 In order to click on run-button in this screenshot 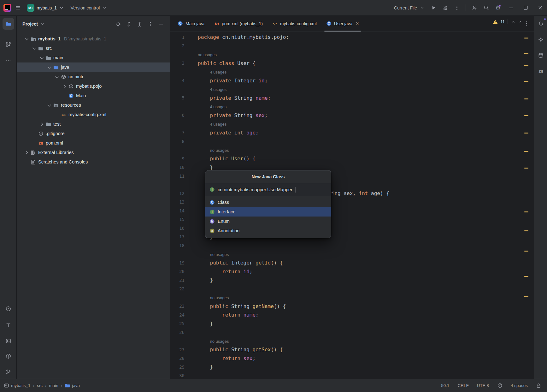, I will do `click(433, 8)`.